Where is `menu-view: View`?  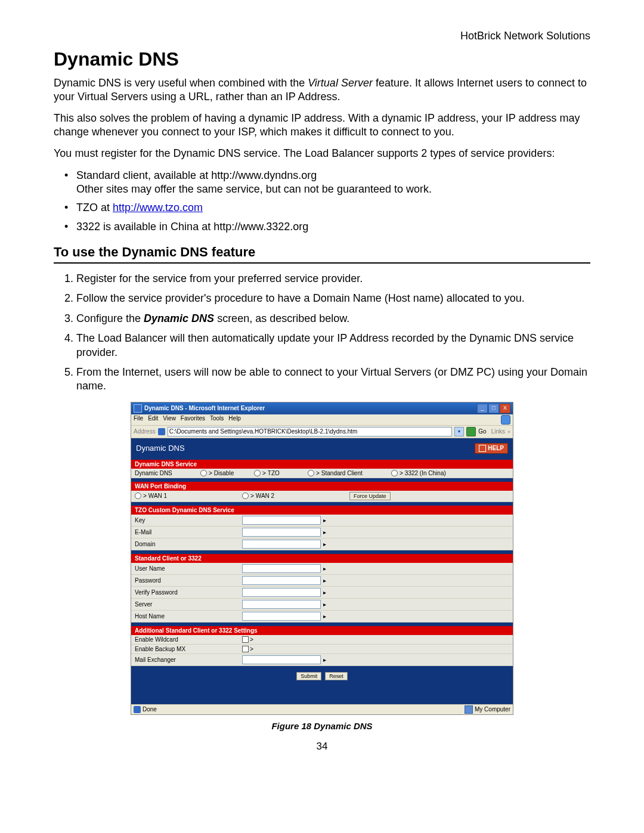 menu-view: View is located at coordinates (169, 420).